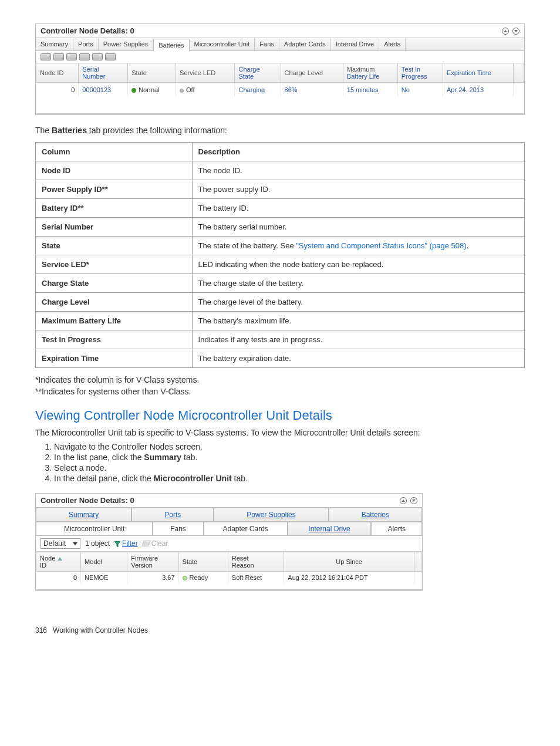  I want to click on cell-state: Ready, so click(203, 578).